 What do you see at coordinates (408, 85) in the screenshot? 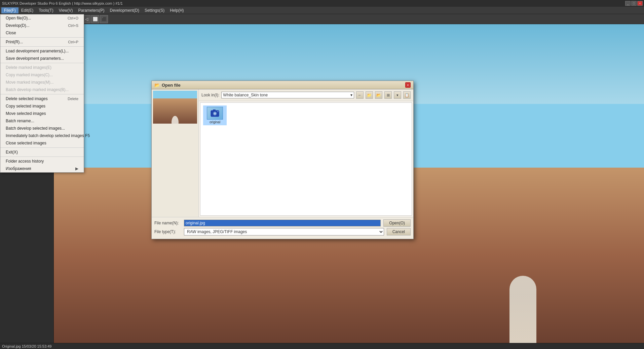
I see `dialog-close-button: ×` at bounding box center [408, 85].